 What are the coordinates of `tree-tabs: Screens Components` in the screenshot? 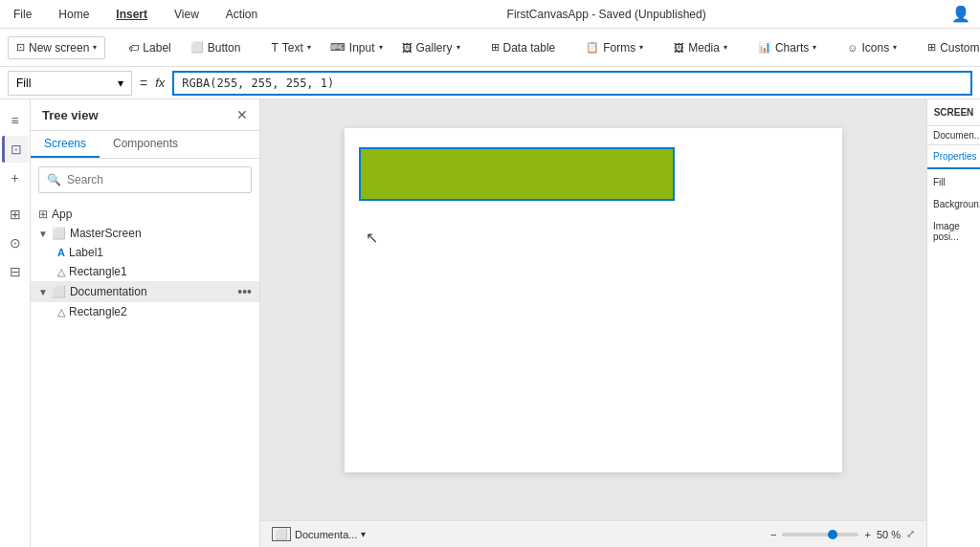 It's located at (145, 145).